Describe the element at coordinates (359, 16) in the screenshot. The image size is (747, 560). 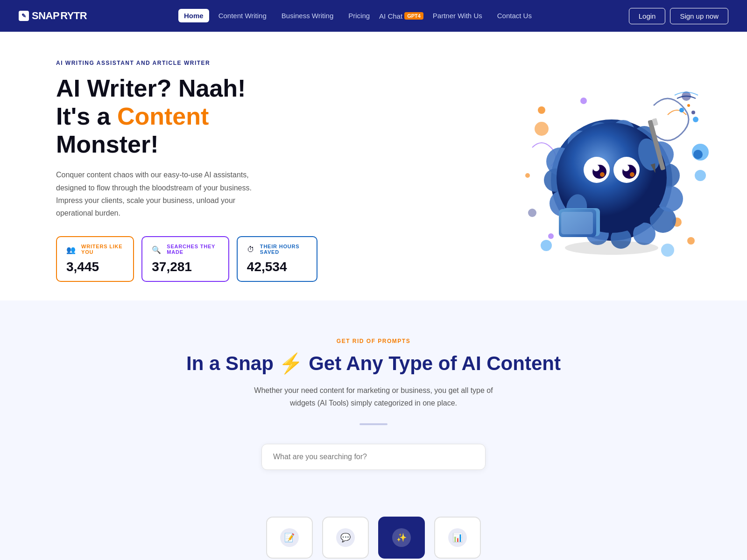
I see `nav-item-pricing: Pricing` at that location.